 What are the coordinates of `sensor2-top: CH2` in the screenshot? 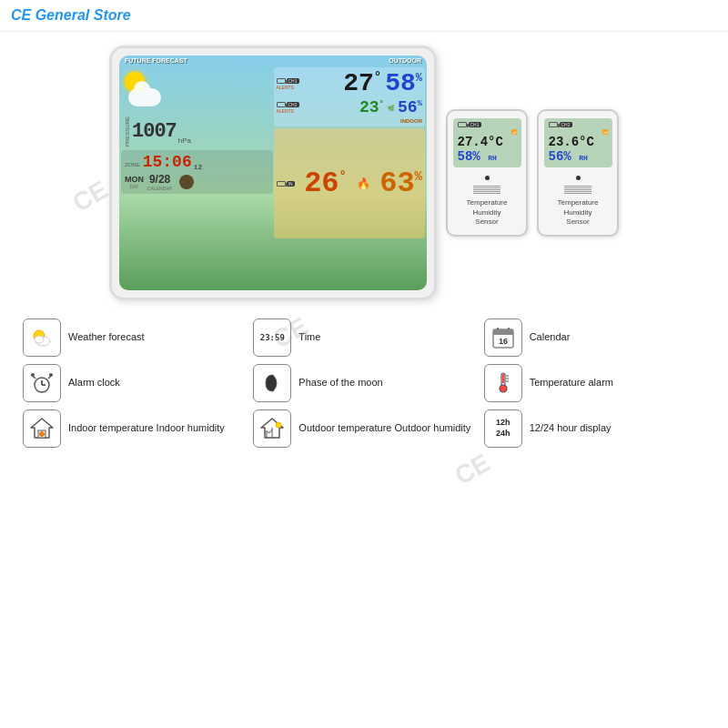 It's located at (579, 125).